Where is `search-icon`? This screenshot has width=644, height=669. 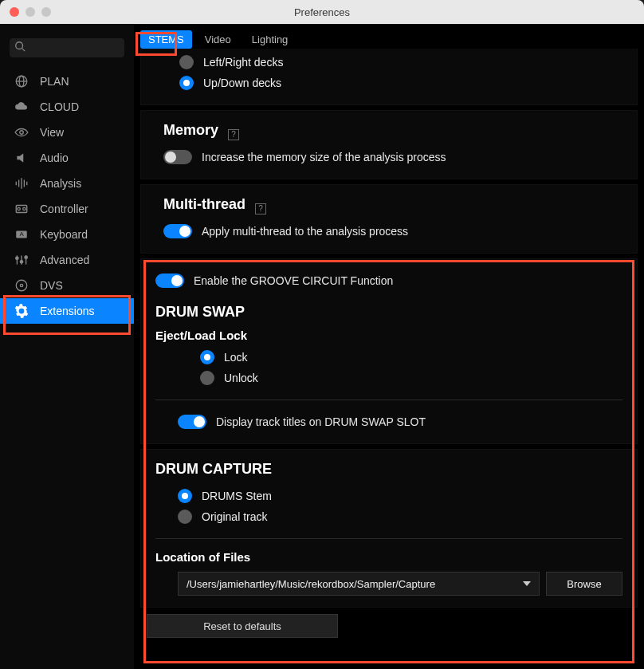 search-icon is located at coordinates (20, 48).